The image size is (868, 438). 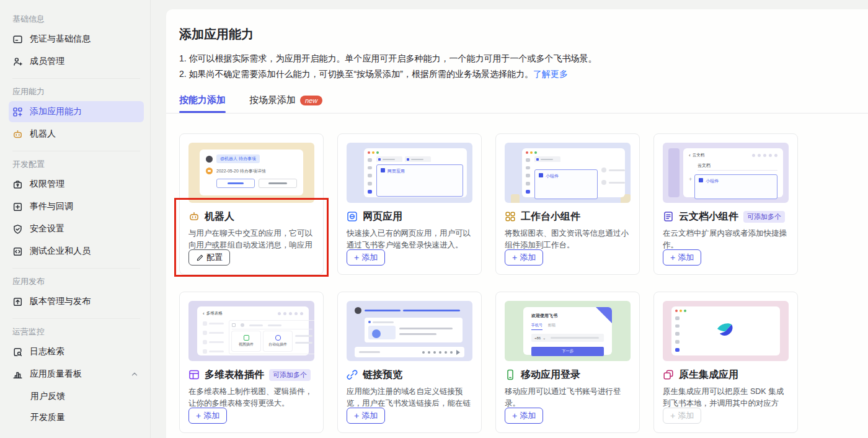 What do you see at coordinates (523, 74) in the screenshot?
I see `intro-line-2: 2. 如果尚不确定需要添加什么能力，可切换至“按场景添加”，根据所需的业务场景选…` at bounding box center [523, 74].